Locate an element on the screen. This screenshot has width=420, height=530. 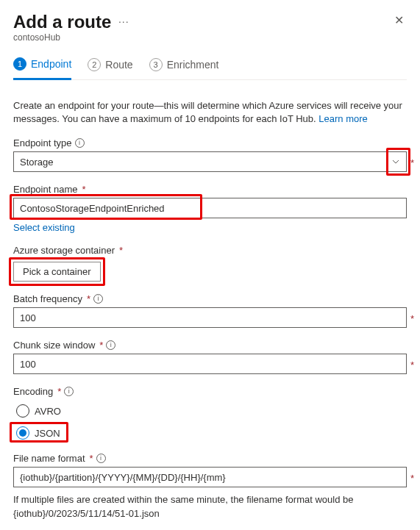
radio-label: JSON is located at coordinates (47, 434).